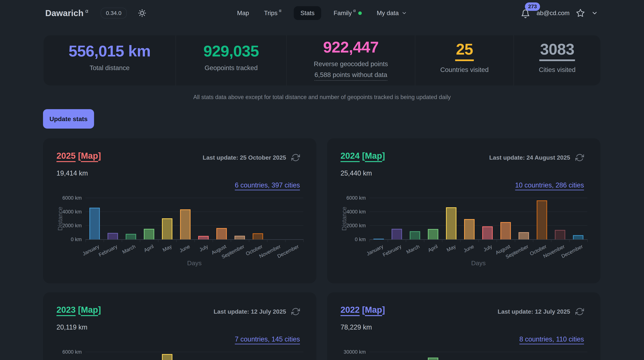  Describe the element at coordinates (464, 51) in the screenshot. I see `stat-value: 25` at that location.